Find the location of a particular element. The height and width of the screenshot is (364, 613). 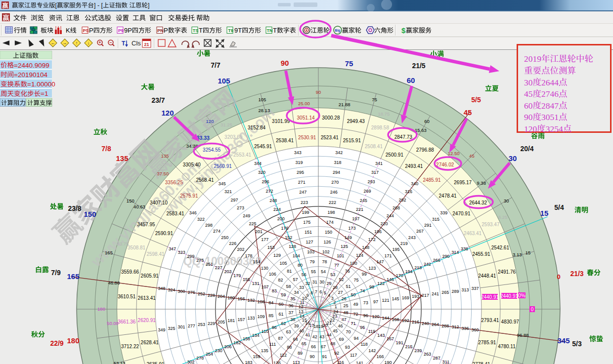

svg-text: 26 is located at coordinates (344, 299).